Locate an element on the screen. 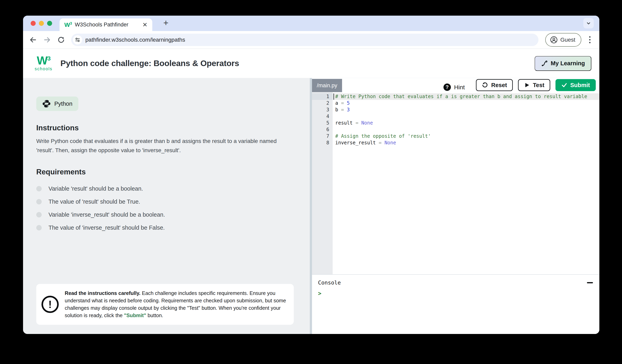 This screenshot has height=364, width=622. tab-title: W3Schools Pathfinder is located at coordinates (102, 25).